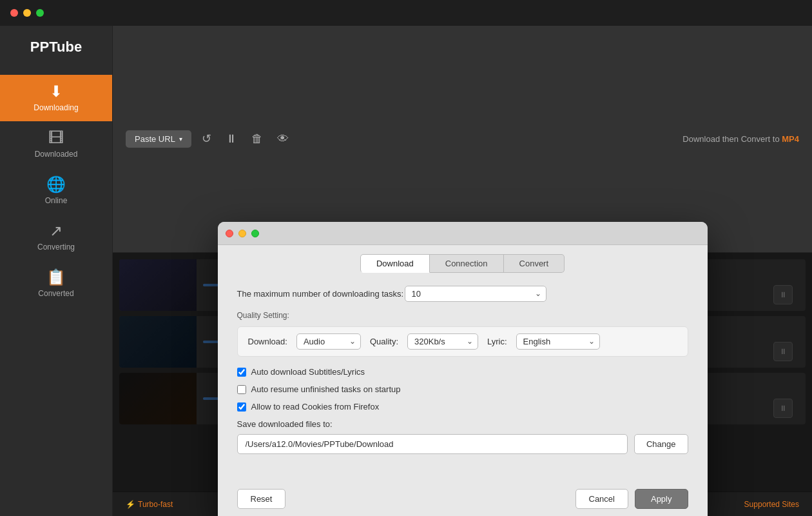  I want to click on minimize-icon, so click(27, 13).